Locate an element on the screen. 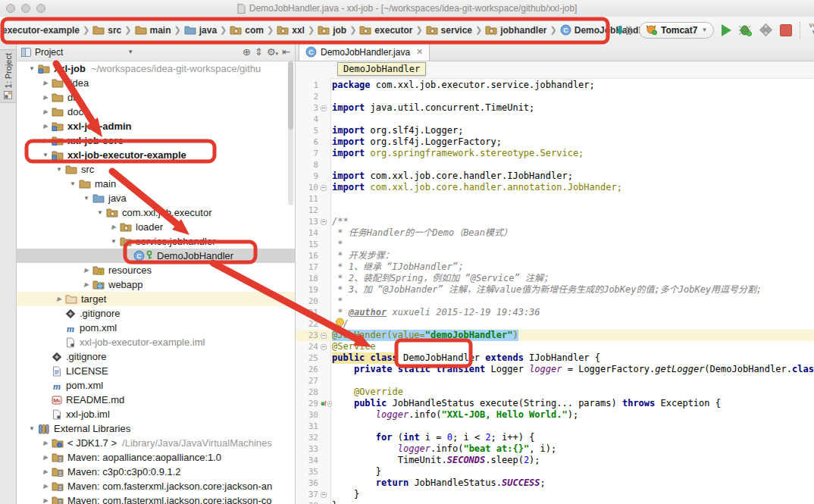  project-scrollbar is located at coordinates (291, 133).